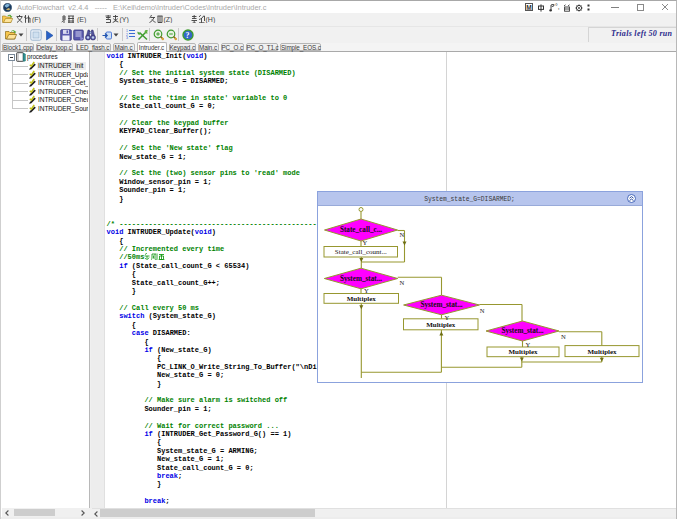  Describe the element at coordinates (168, 20) in the screenshot. I see `svg-text: (Z)` at that location.